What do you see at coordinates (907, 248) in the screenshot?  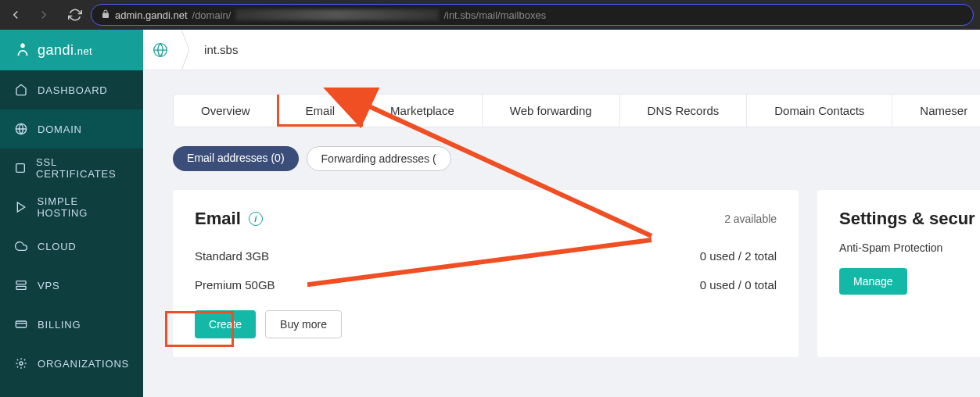 I see `antispam-row: Anti-Spam Protection` at bounding box center [907, 248].